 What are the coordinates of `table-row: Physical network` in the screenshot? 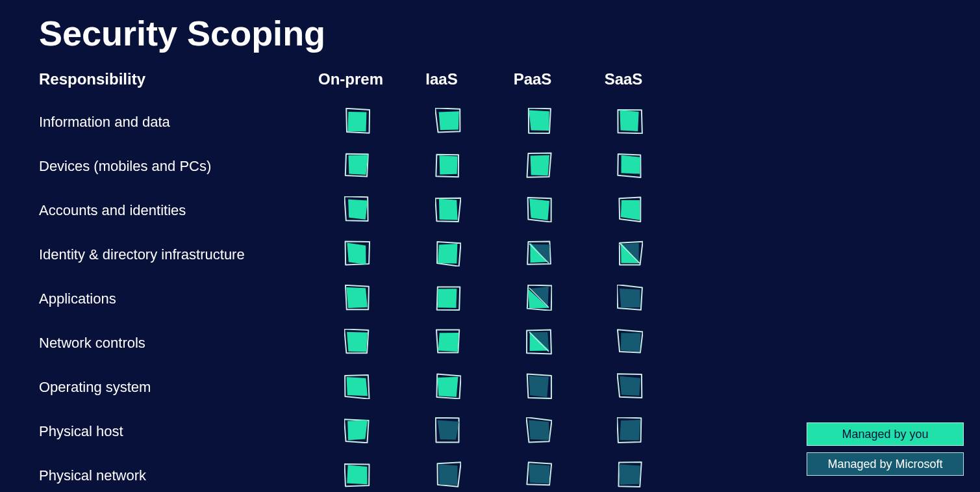 It's located at (357, 473).